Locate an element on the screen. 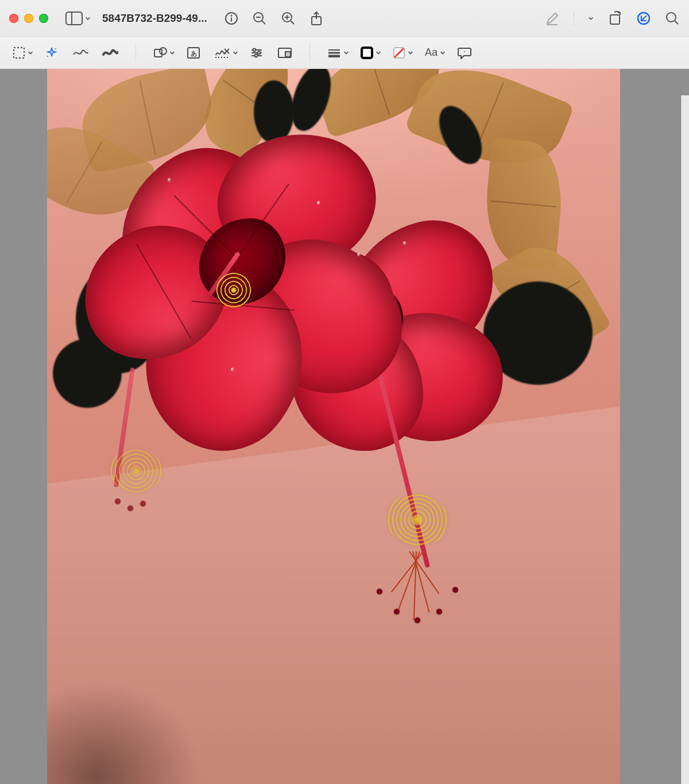 This screenshot has width=689, height=784. pencil-icon is located at coordinates (552, 18).